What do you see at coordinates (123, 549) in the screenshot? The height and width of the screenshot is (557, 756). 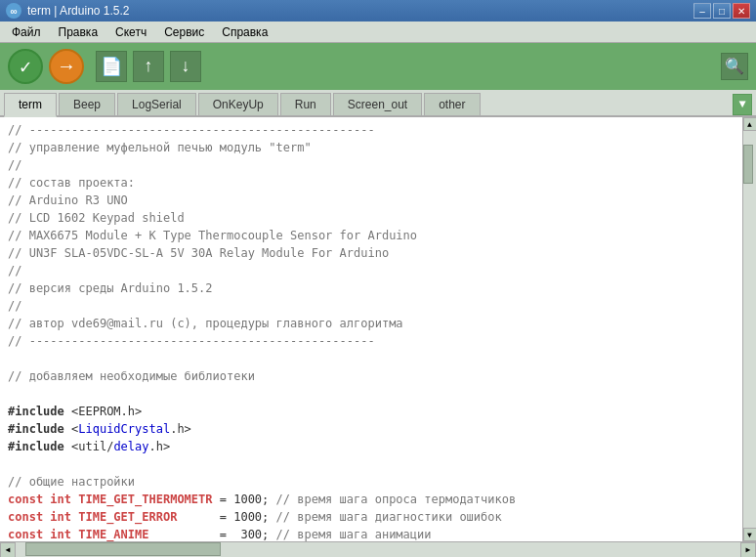 I see `scroll-thumb-h` at bounding box center [123, 549].